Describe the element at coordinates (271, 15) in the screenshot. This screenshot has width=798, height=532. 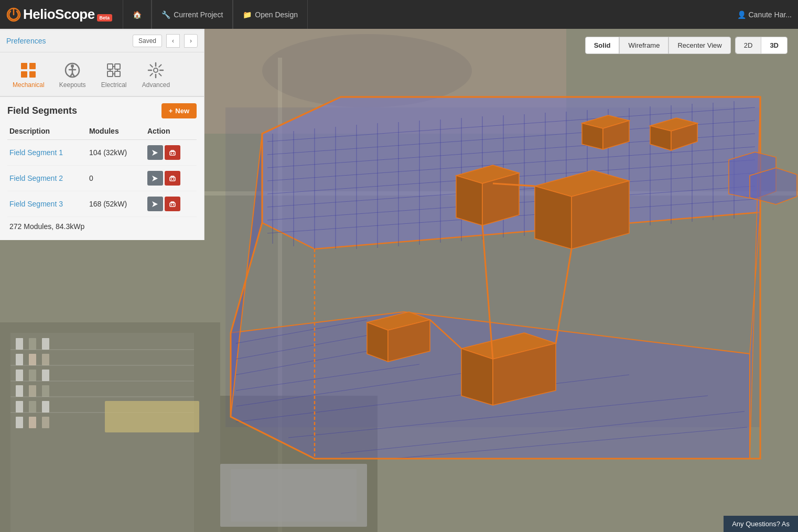
I see `nav-open-design: 📁 Open Design` at that location.